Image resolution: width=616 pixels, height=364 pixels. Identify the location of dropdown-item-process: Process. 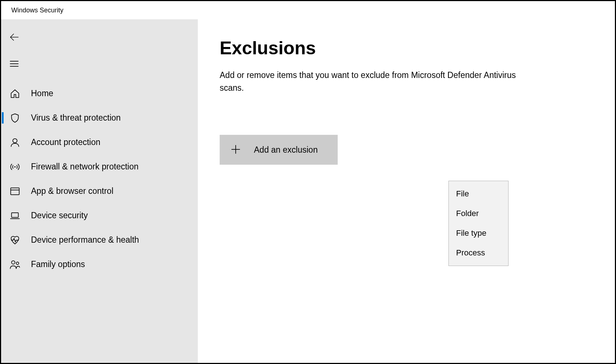
(479, 253).